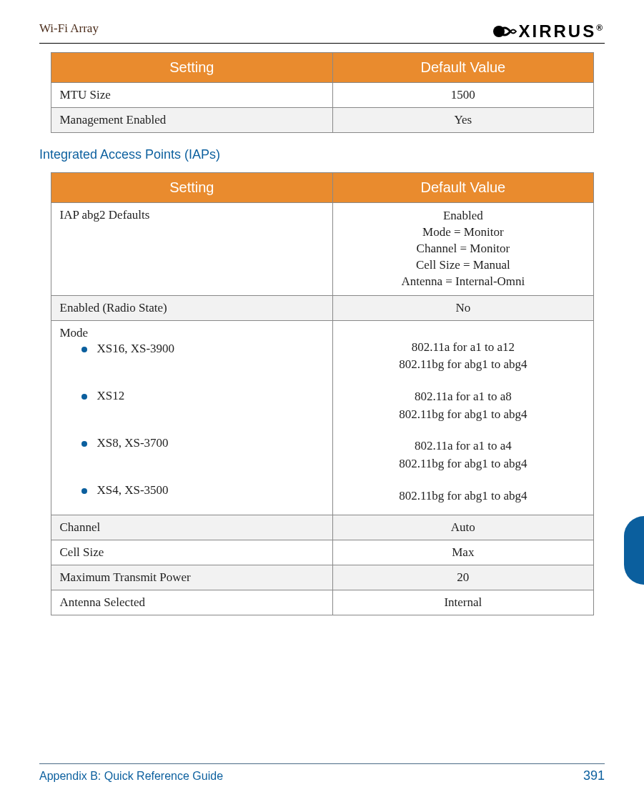 The height and width of the screenshot is (812, 644). I want to click on table-row: Management Enabled Yes, so click(322, 120).